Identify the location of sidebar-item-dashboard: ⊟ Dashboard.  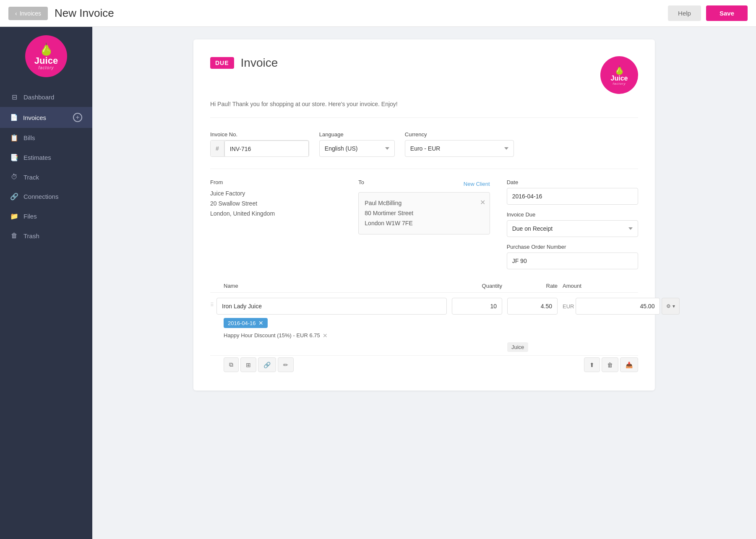
(46, 97).